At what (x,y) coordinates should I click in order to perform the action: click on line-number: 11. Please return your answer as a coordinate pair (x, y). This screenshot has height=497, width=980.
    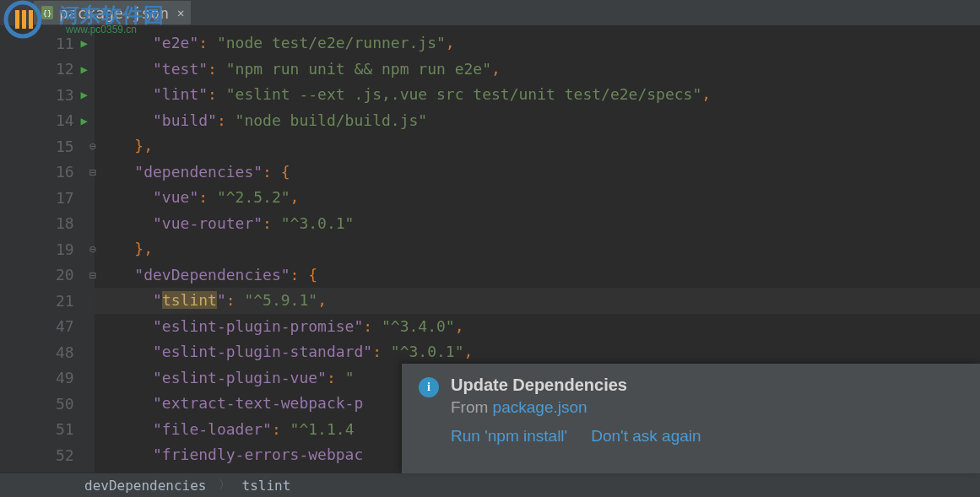
    Looking at the image, I should click on (60, 44).